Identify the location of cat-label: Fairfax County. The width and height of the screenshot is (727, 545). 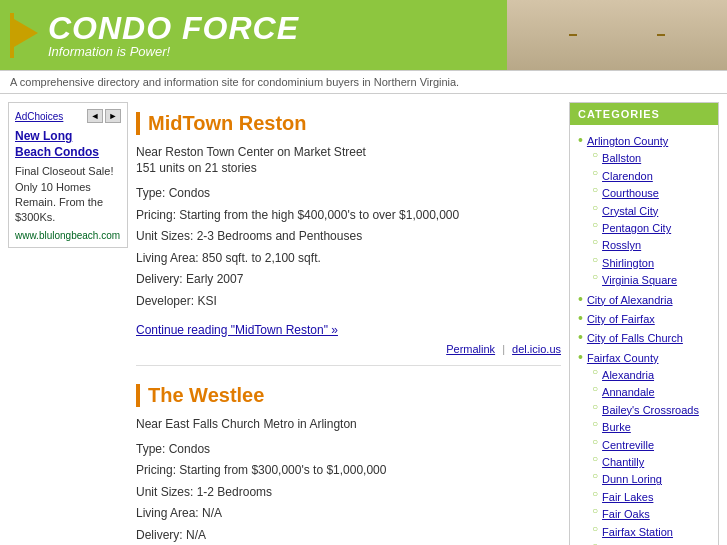
(623, 358).